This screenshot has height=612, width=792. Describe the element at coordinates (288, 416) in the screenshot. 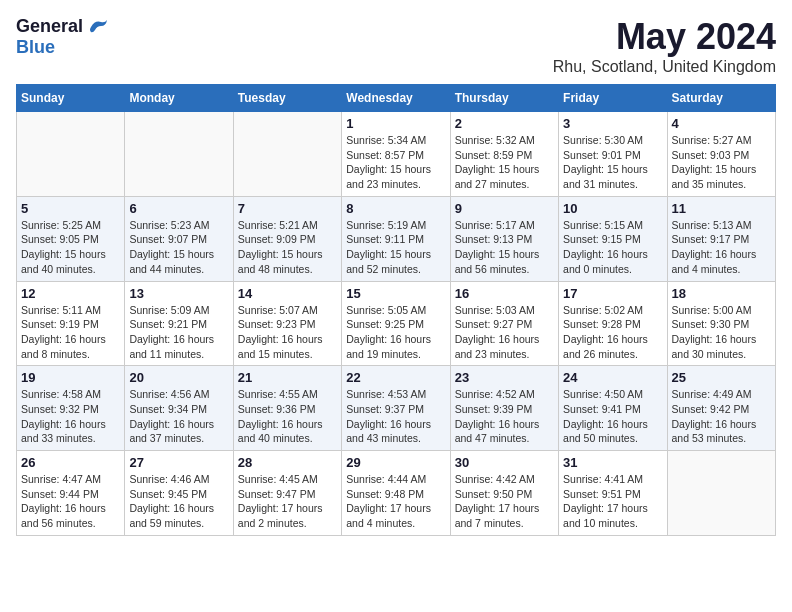

I see `day-info: Sunrise: 4:55 AM Sunset: 9:36 PM Dayligh…` at that location.